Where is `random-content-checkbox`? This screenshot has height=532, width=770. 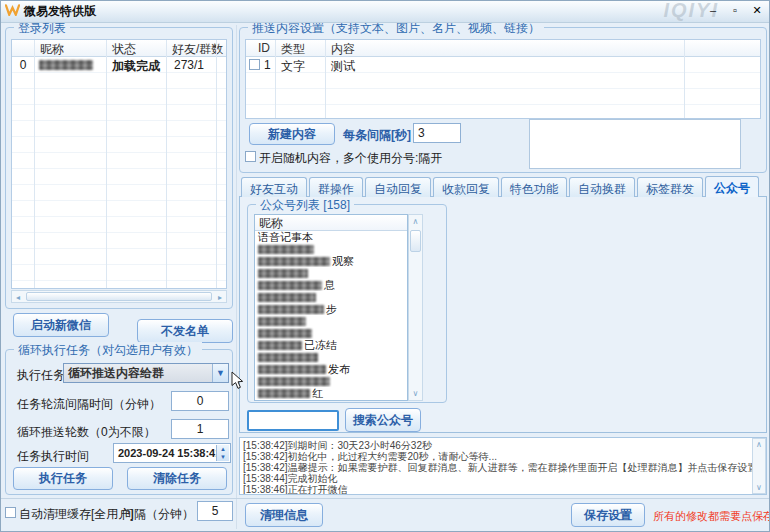
random-content-checkbox is located at coordinates (250, 156).